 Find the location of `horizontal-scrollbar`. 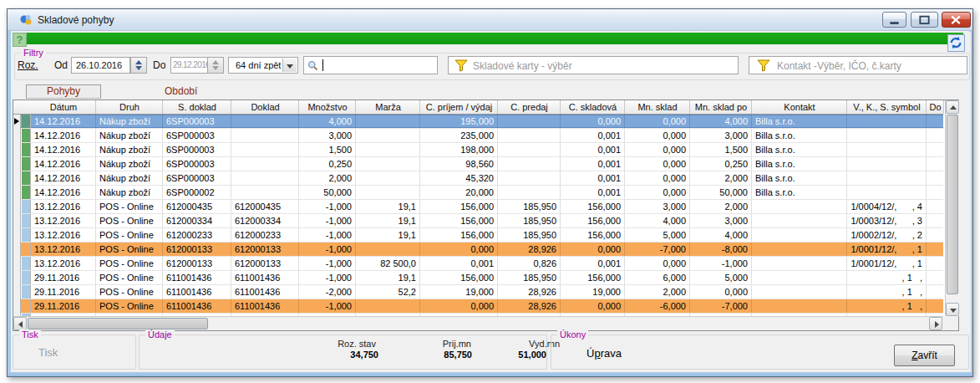

horizontal-scrollbar is located at coordinates (479, 323).